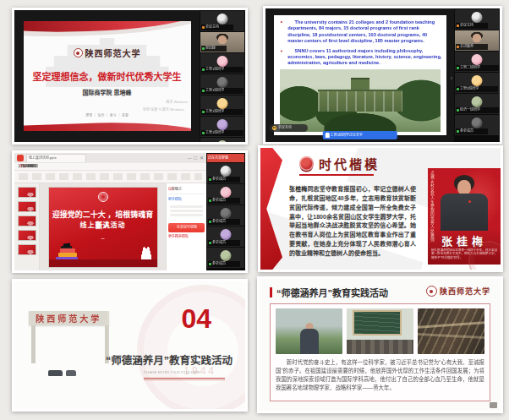  What do you see at coordinates (34, 345) in the screenshot?
I see `gate-pillar` at bounding box center [34, 345].